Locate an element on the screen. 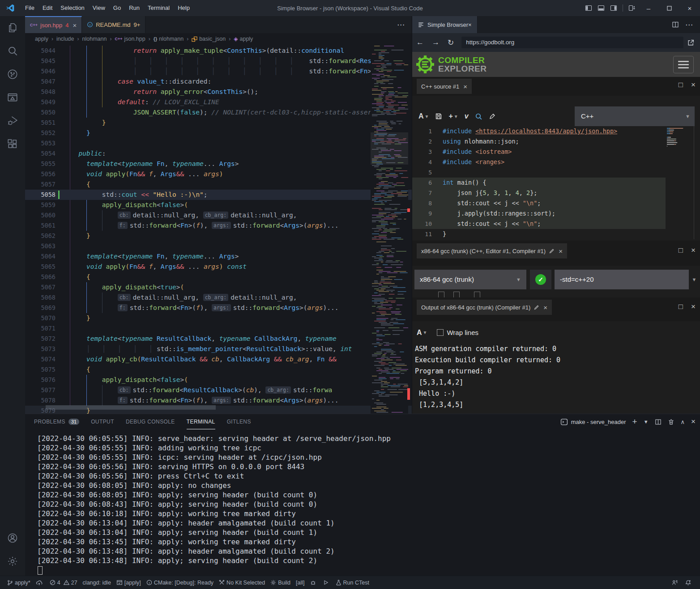 The width and height of the screenshot is (700, 589). tab-README.md: README.md9+ is located at coordinates (114, 25).